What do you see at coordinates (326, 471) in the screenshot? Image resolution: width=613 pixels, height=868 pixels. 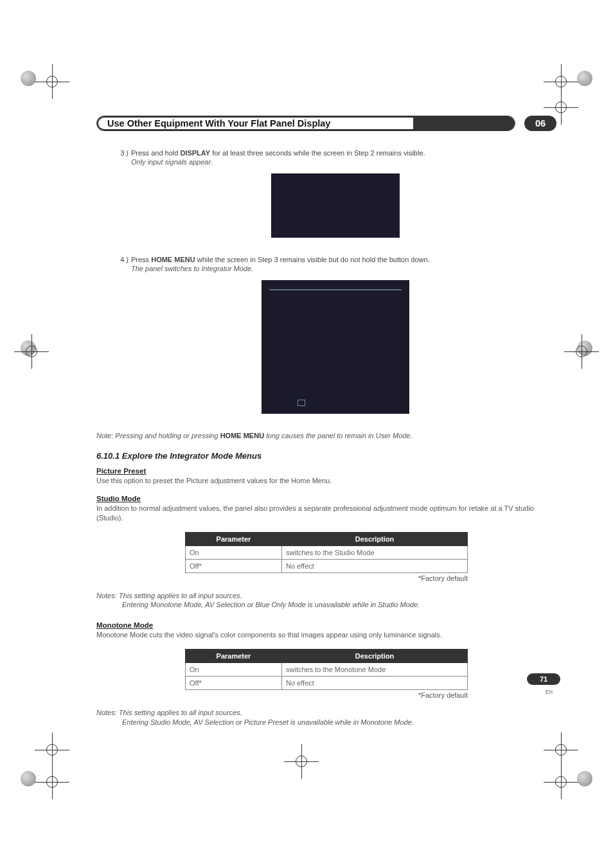 I see `picture-preset-head: Picture Preset` at bounding box center [326, 471].